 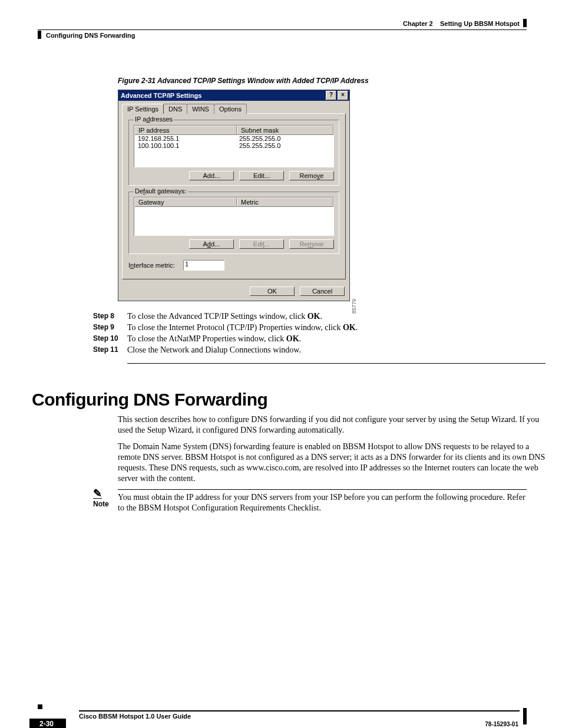 I want to click on interface-metric-label: Interface metric:, so click(x=152, y=265).